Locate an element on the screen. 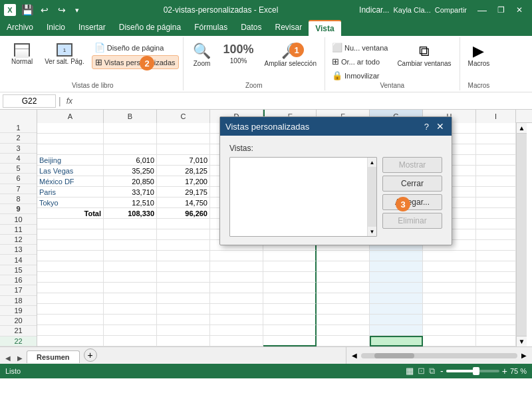  views-label: Vistas: is located at coordinates (336, 148).